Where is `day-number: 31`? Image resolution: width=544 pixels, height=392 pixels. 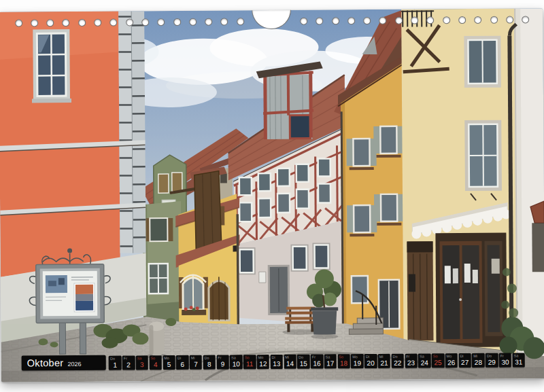
day-number: 31 is located at coordinates (519, 362).